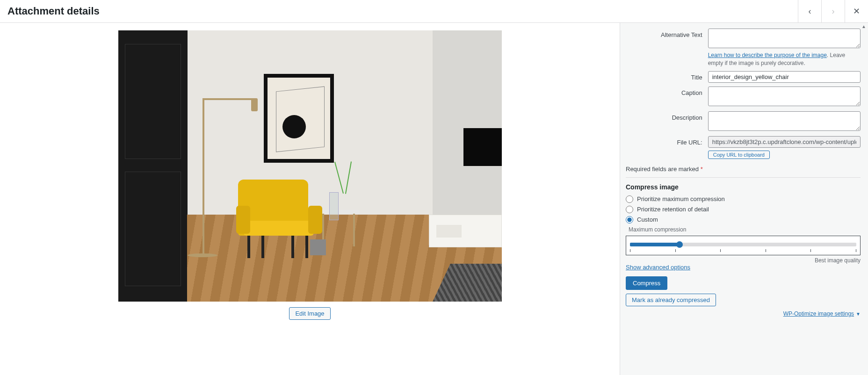 The width and height of the screenshot is (868, 375). Describe the element at coordinates (810, 11) in the screenshot. I see `prev-button: ‹` at that location.